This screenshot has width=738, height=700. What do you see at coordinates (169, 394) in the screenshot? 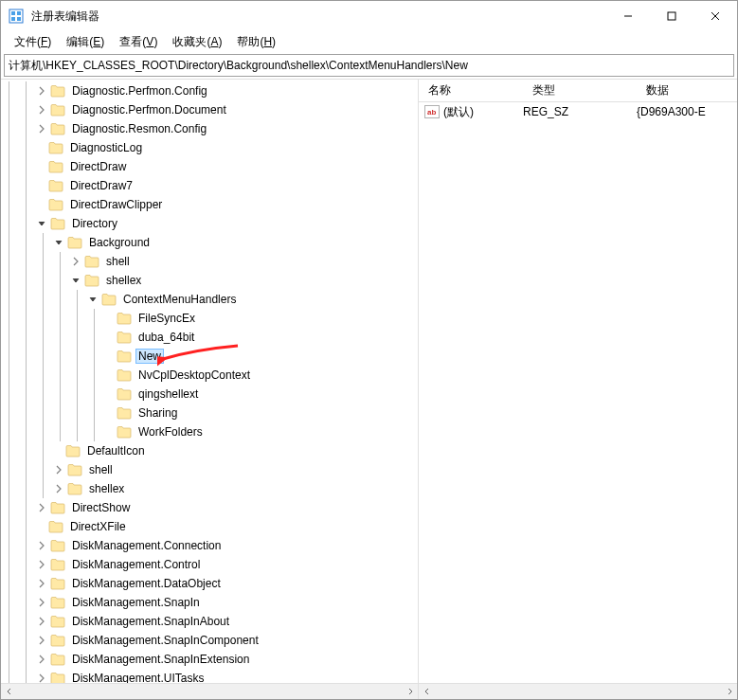
I see `tree-node-label: qingshellext` at bounding box center [169, 394].